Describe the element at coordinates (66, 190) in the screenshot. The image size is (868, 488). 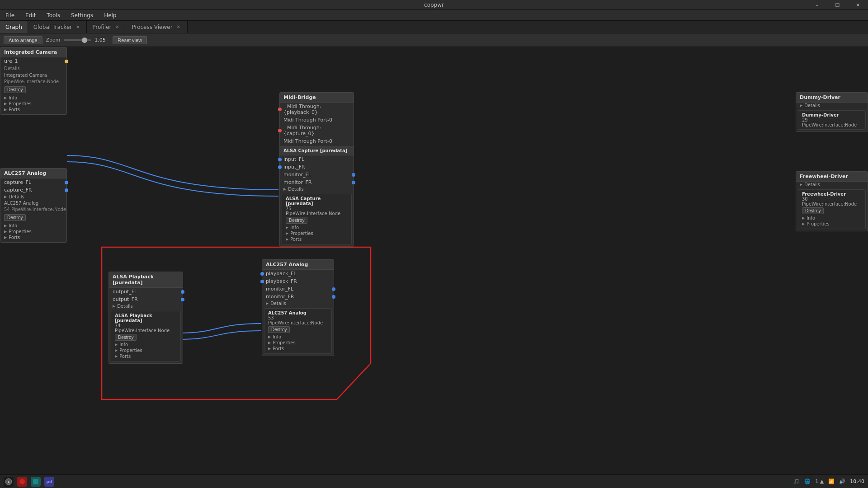
I see `alc257-fr-dot` at that location.